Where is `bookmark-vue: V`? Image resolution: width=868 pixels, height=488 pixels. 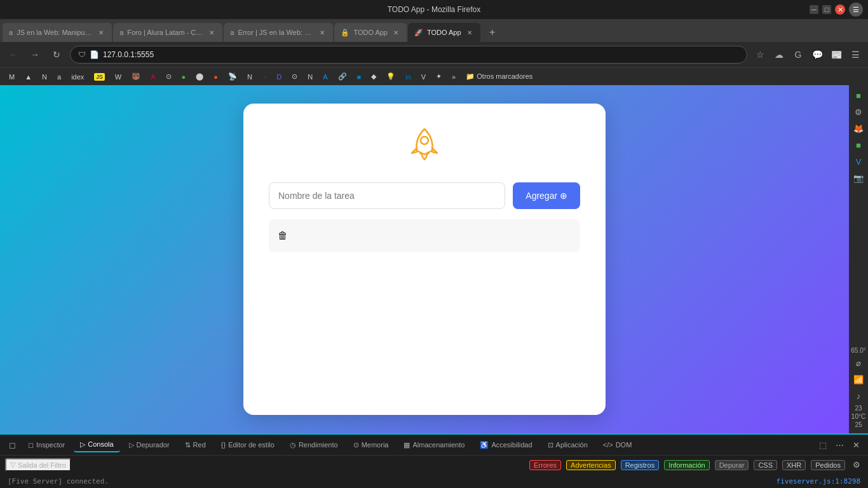
bookmark-vue: V is located at coordinates (423, 77).